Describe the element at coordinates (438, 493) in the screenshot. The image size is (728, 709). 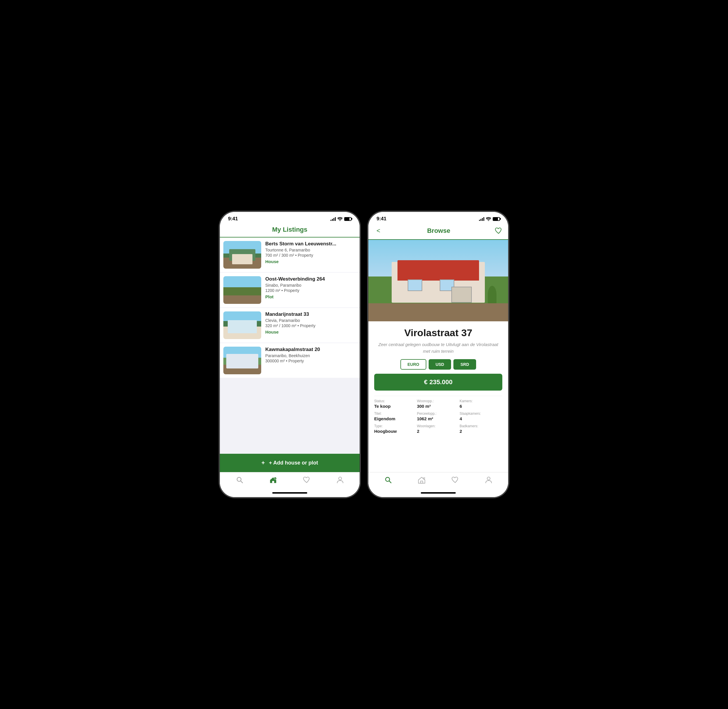
I see `home-indicator-right` at that location.